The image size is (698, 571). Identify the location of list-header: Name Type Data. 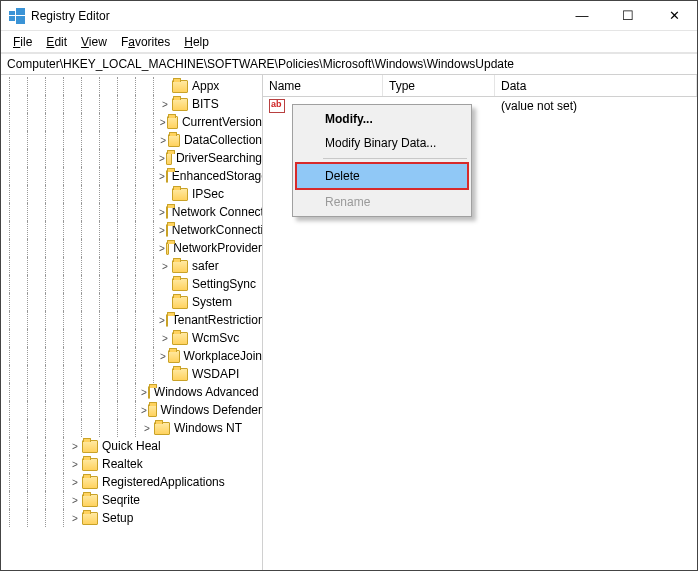
(480, 86).